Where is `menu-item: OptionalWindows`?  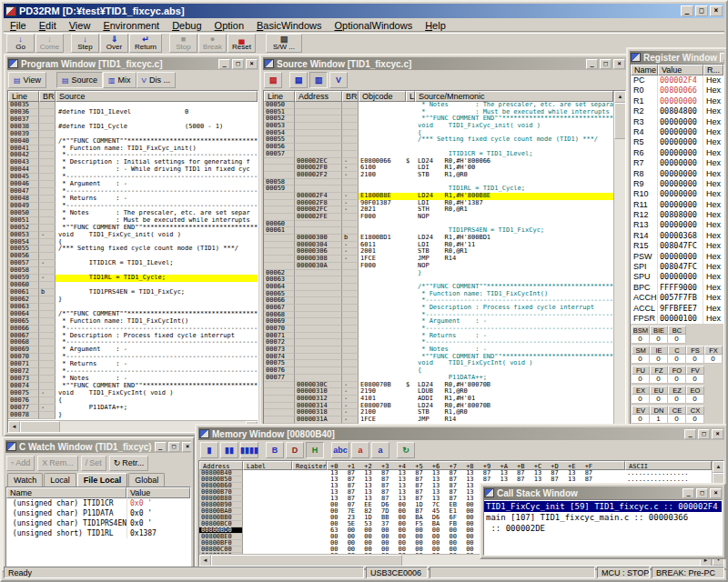
menu-item: OptionalWindows is located at coordinates (374, 25).